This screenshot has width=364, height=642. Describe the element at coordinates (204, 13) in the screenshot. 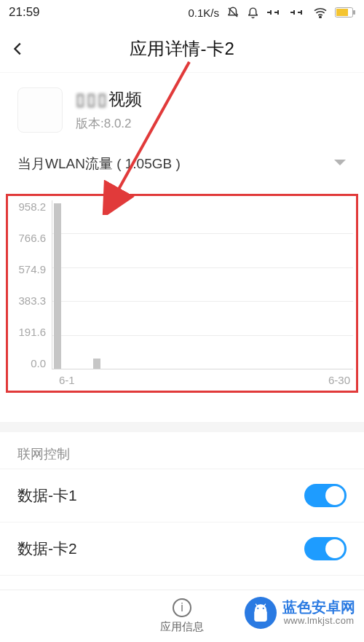

I see `status-netspeed: 0.1K/s` at that location.